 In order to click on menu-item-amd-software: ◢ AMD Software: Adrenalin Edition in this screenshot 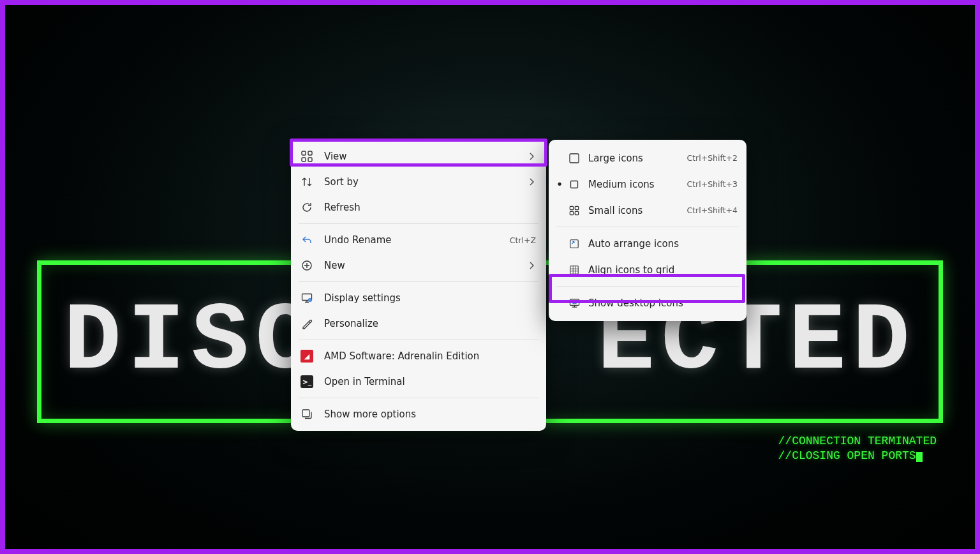, I will do `click(419, 356)`.